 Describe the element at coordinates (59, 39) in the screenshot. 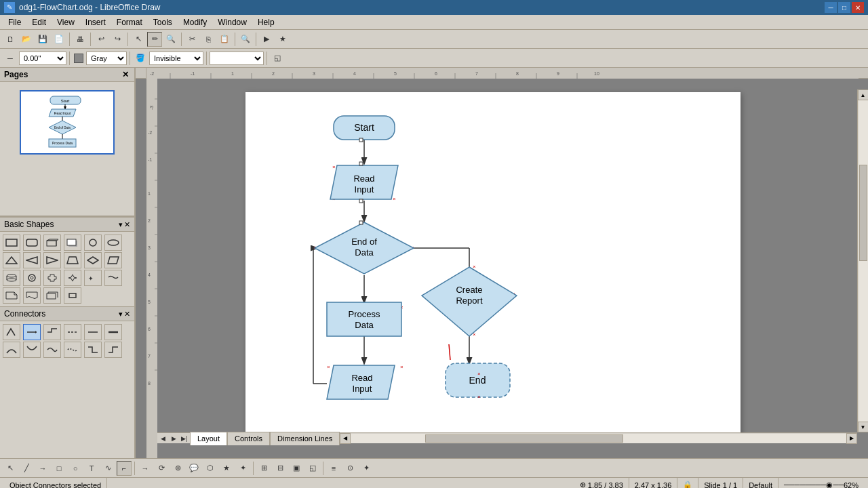

I see `export-pdf-button: 📄` at that location.